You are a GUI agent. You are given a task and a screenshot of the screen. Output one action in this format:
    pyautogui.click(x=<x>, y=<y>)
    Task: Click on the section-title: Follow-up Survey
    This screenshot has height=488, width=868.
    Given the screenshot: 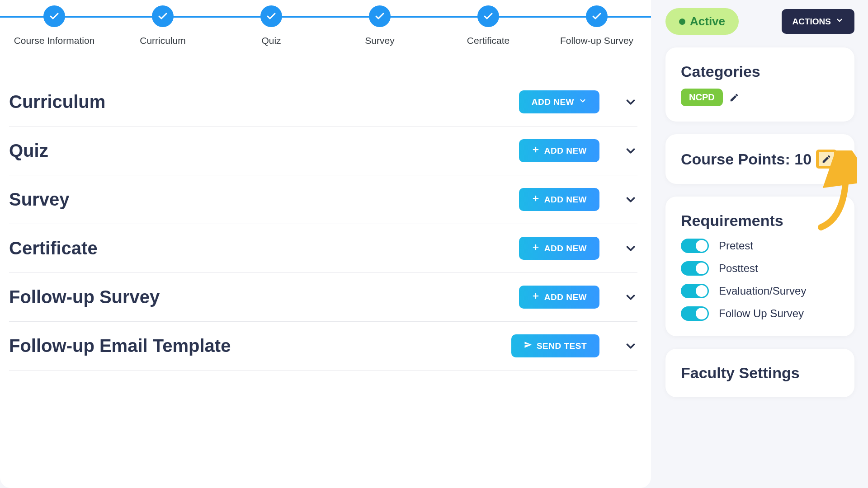 What is the action you would take?
    pyautogui.click(x=84, y=297)
    